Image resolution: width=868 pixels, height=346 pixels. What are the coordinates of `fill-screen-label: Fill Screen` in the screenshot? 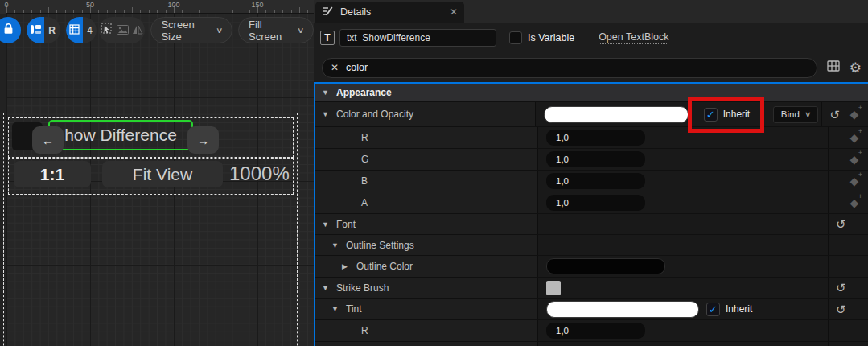 It's located at (270, 31).